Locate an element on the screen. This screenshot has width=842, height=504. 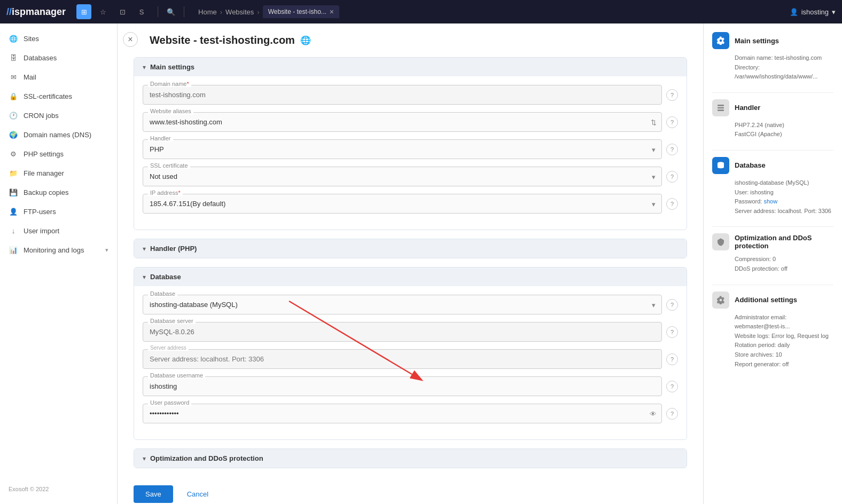
domain-name-input is located at coordinates (402, 95).